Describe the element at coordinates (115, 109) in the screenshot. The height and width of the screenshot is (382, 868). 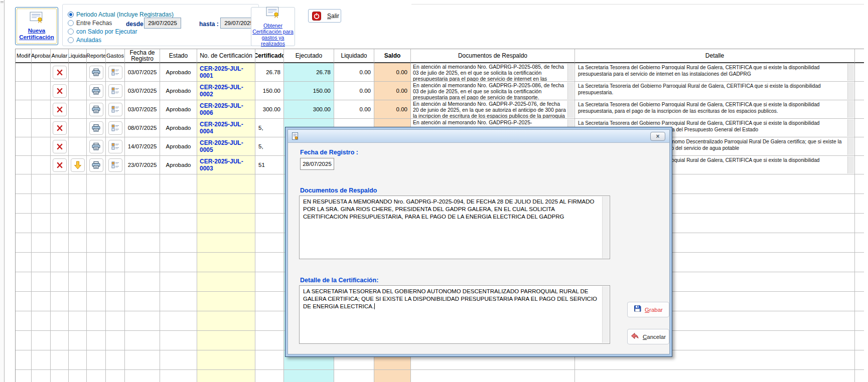
I see `gastos-cell` at that location.